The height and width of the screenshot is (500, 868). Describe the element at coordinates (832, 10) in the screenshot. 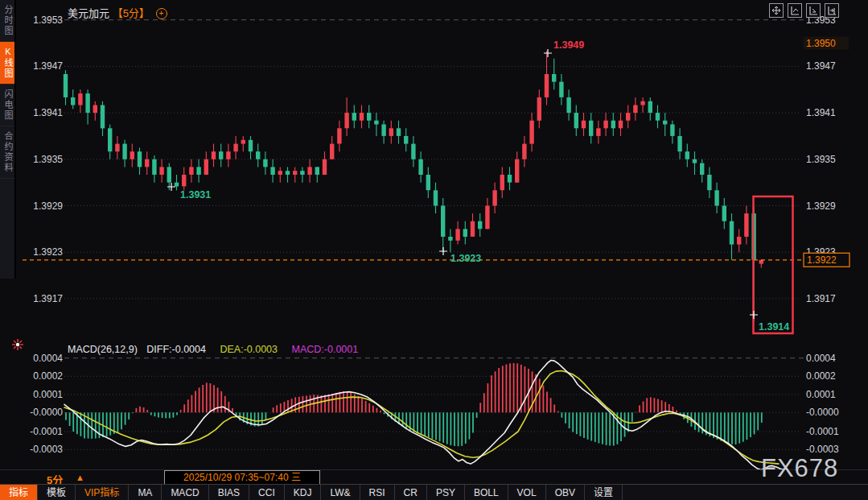

I see `axis-right-chart-icon` at that location.